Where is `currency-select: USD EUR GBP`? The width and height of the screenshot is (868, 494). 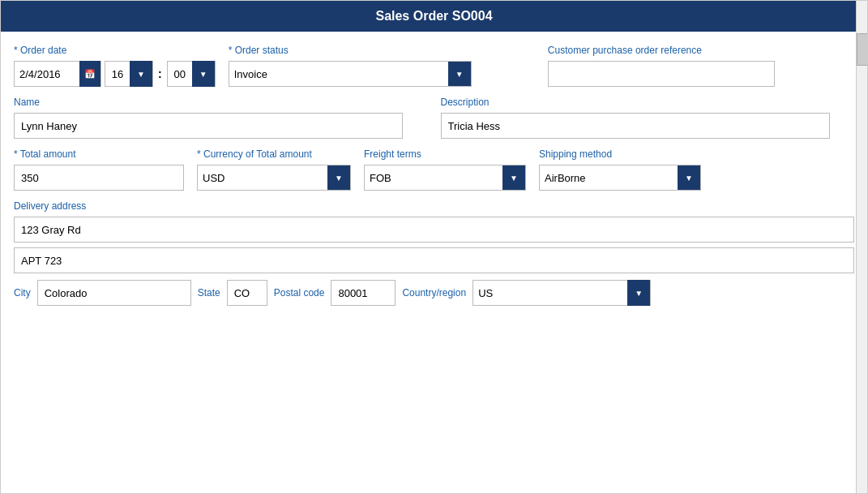 currency-select: USD EUR GBP is located at coordinates (263, 178).